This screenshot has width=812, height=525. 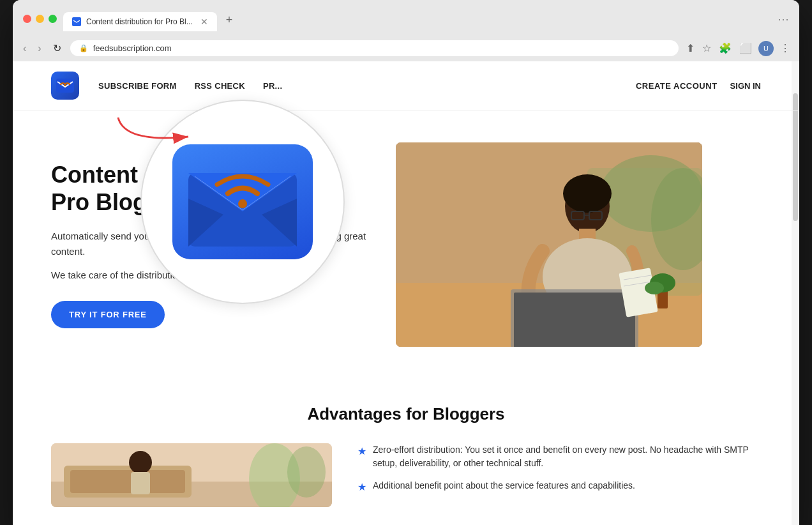 What do you see at coordinates (406, 414) in the screenshot?
I see `advantages-title: Advantages for Bloggers` at bounding box center [406, 414].